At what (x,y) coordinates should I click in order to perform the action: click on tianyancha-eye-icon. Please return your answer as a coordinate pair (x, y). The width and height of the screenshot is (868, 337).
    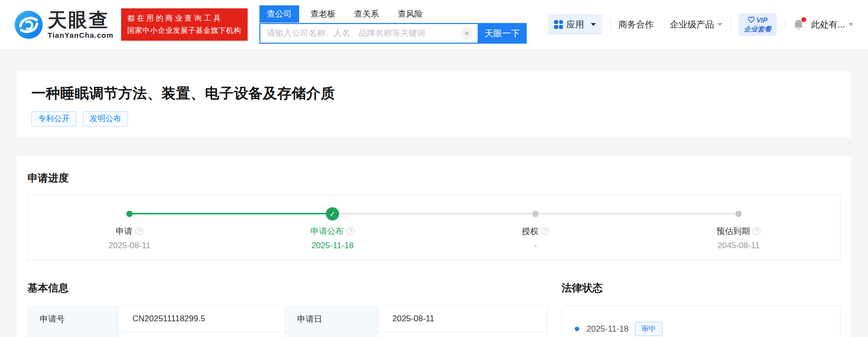
    Looking at the image, I should click on (28, 25).